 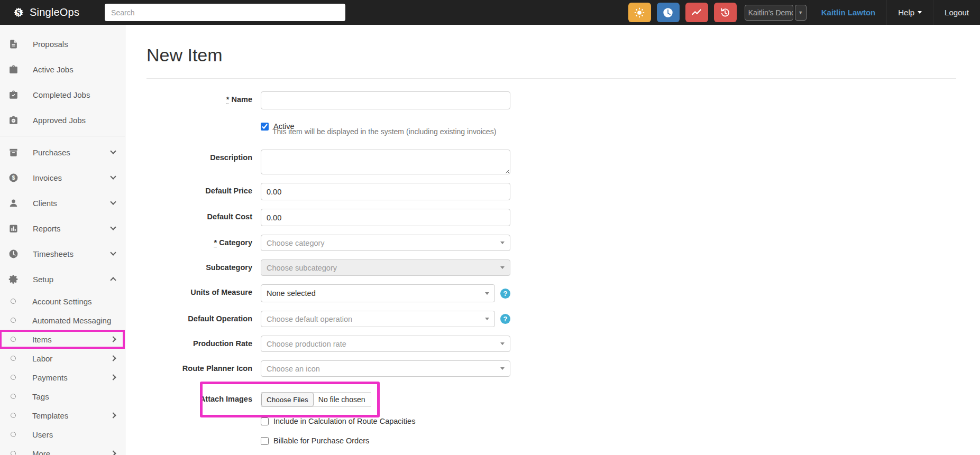 I want to click on file-input: Choose Files No file chosen, so click(x=316, y=400).